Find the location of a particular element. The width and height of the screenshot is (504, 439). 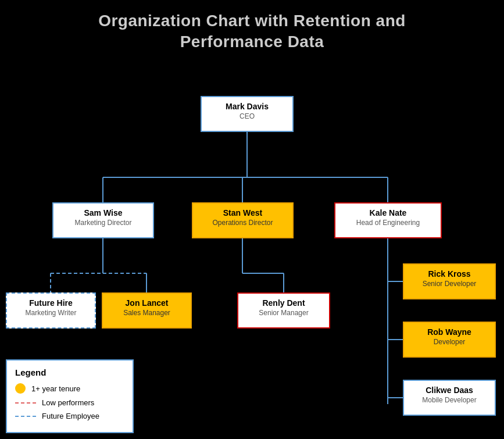

node-ceo-role: CEO is located at coordinates (247, 116).